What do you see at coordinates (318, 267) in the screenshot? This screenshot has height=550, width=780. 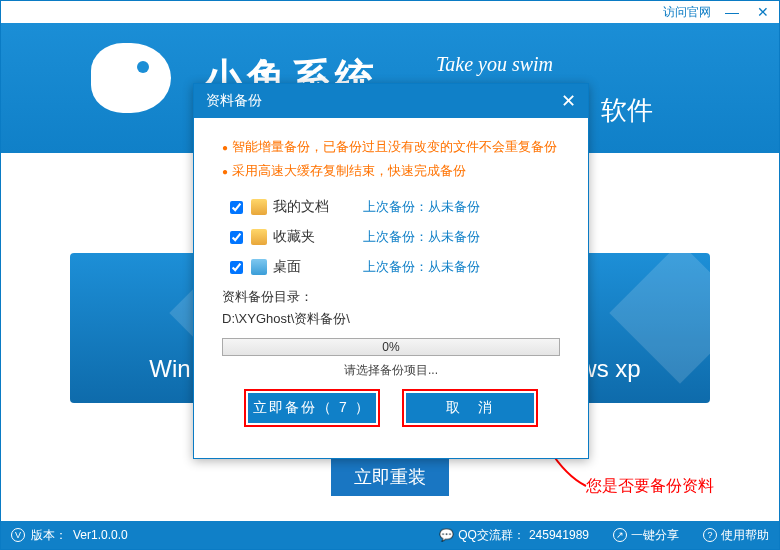 I see `item-label: 桌面` at bounding box center [318, 267].